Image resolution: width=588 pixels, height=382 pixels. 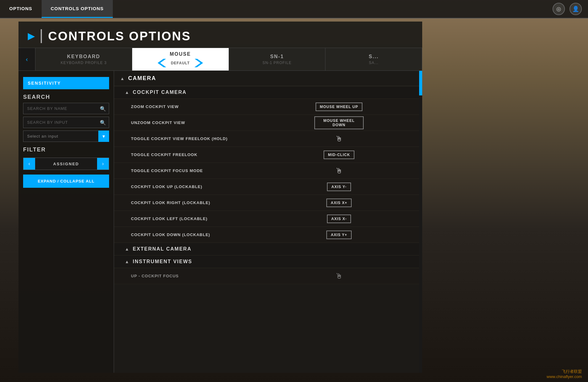 What do you see at coordinates (66, 136) in the screenshot?
I see `select-input-dropdown: Select an input` at bounding box center [66, 136].